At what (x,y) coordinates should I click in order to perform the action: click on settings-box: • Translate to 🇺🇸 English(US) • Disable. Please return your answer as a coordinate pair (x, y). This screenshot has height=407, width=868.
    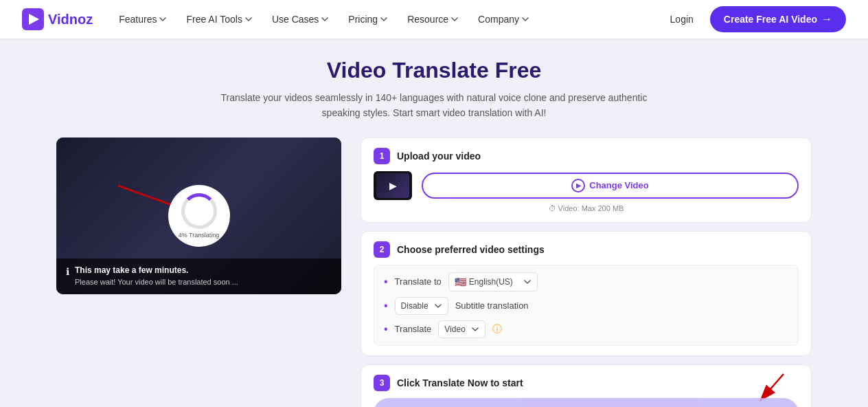
    Looking at the image, I should click on (586, 305).